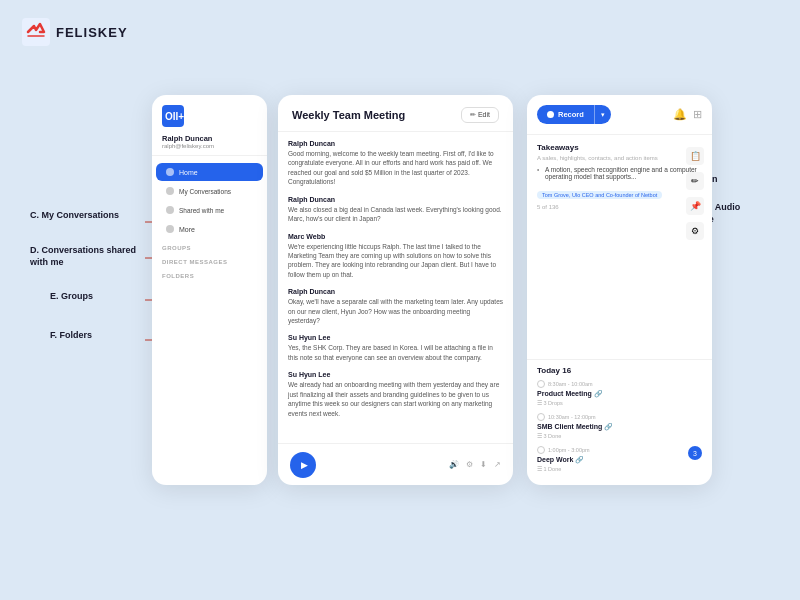 The width and height of the screenshot is (800, 600). Describe the element at coordinates (303, 465) in the screenshot. I see `play-button` at that location.